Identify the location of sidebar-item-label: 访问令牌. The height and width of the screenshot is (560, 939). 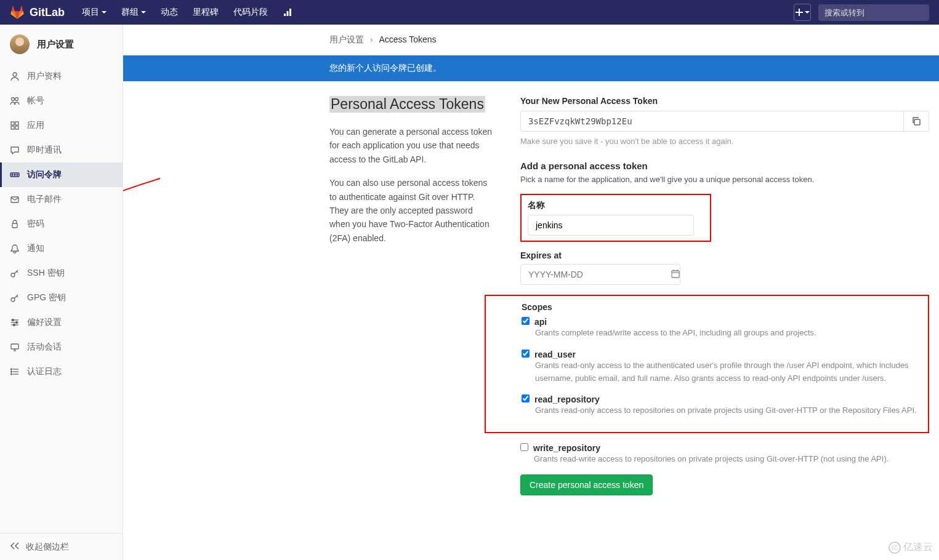
(44, 175).